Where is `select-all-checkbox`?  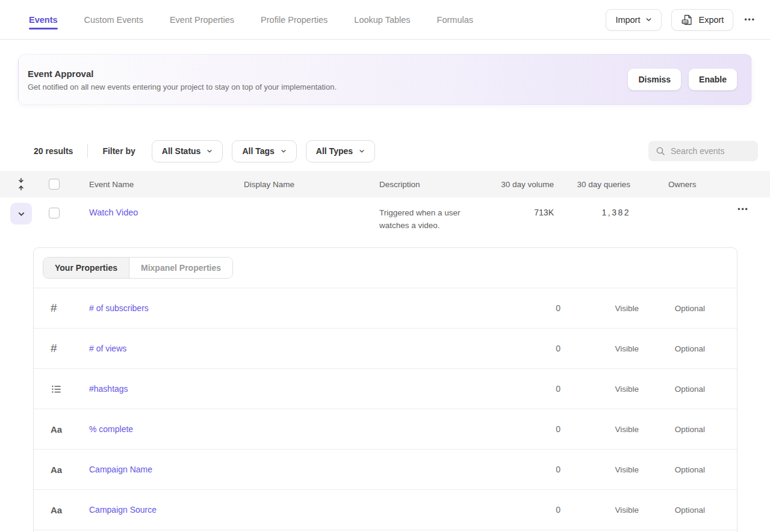
select-all-checkbox is located at coordinates (54, 184).